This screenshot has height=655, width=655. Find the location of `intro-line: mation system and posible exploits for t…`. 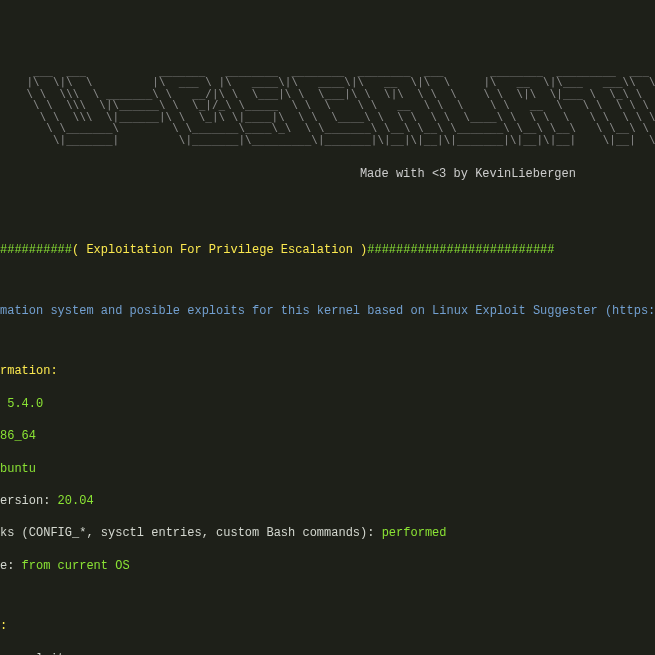

intro-line: mation system and posible exploits for t… is located at coordinates (328, 311).